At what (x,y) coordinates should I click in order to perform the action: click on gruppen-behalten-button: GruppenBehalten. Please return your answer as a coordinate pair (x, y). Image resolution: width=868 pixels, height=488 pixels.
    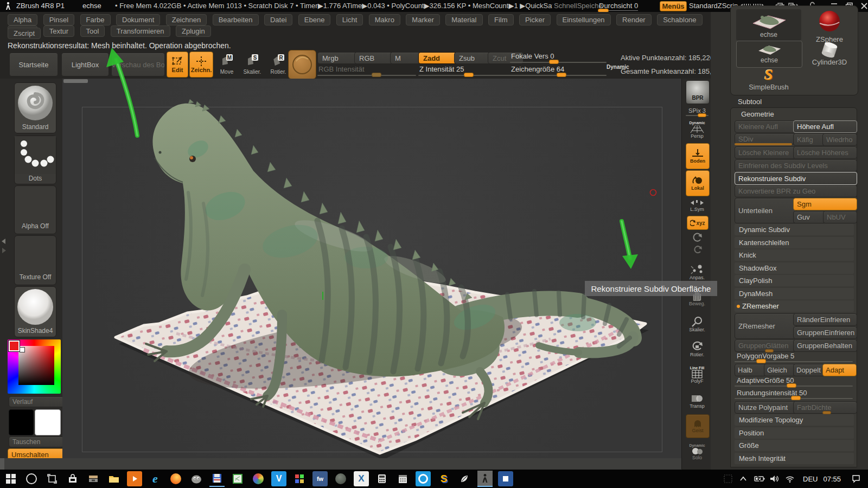
    Looking at the image, I should click on (825, 346).